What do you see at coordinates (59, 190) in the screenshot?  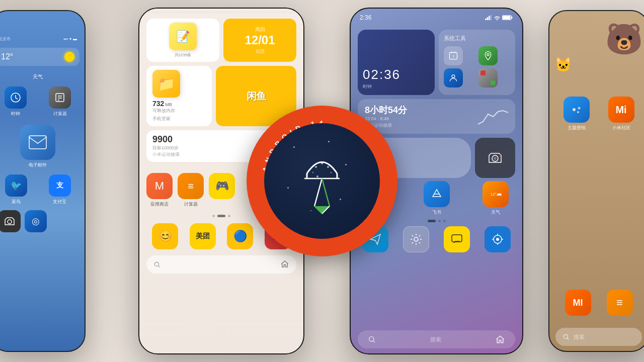 I see `list-item: 支 支付宝` at bounding box center [59, 190].